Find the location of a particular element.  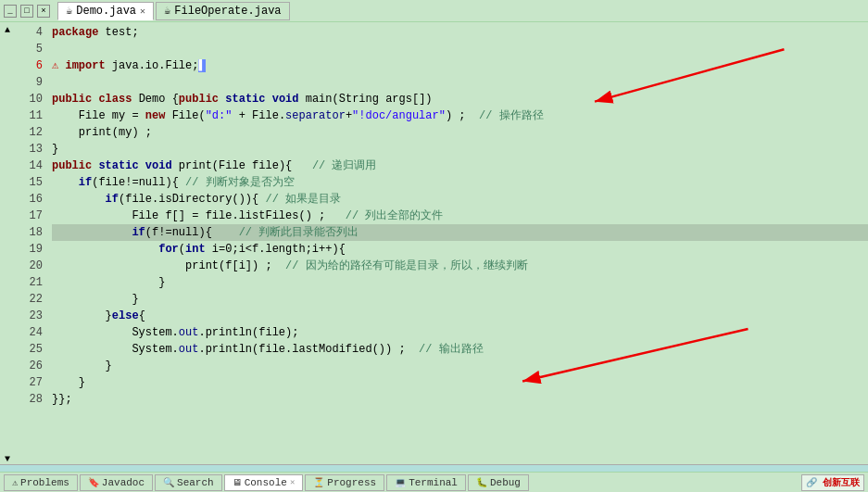

code-line-13: } is located at coordinates (459, 149).